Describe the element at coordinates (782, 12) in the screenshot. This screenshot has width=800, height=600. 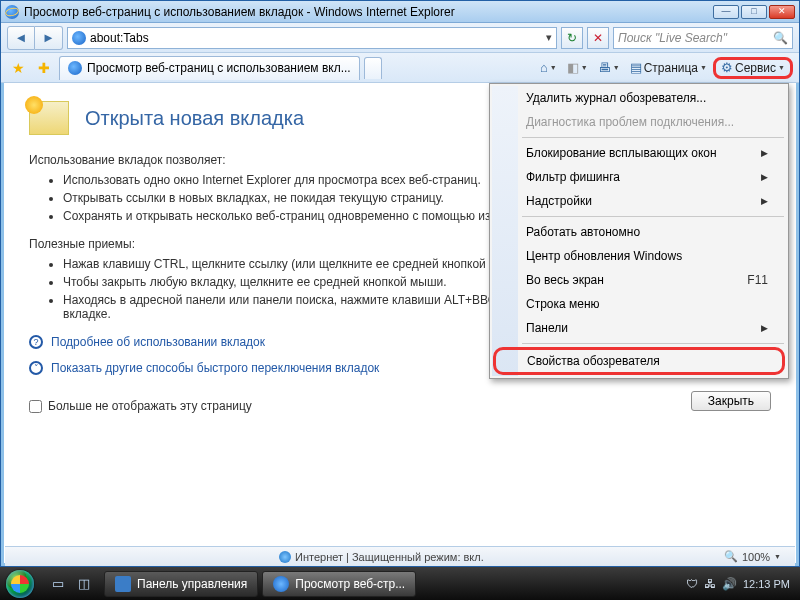
I see `close-window-button: ✕` at that location.